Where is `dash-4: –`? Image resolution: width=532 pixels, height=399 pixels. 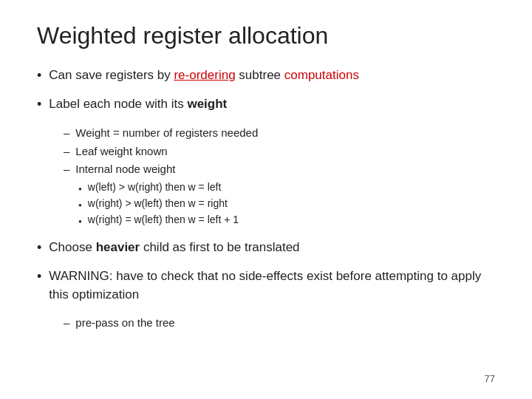
dash-4: – is located at coordinates (66, 324).